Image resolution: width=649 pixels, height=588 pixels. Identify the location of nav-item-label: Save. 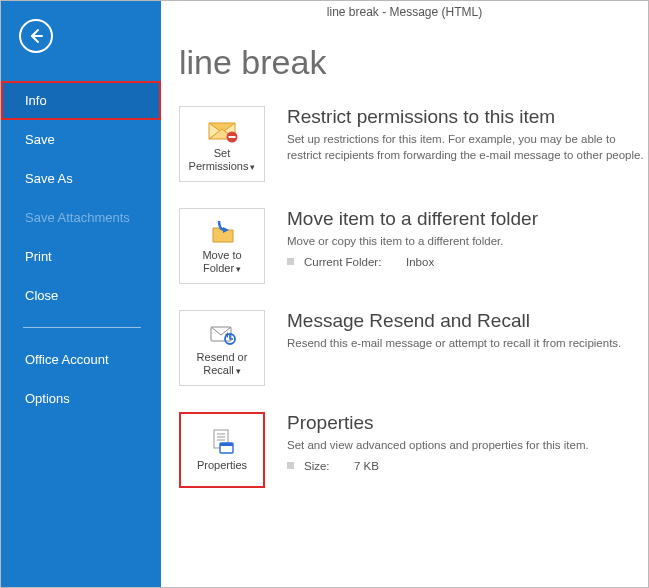
(40, 140).